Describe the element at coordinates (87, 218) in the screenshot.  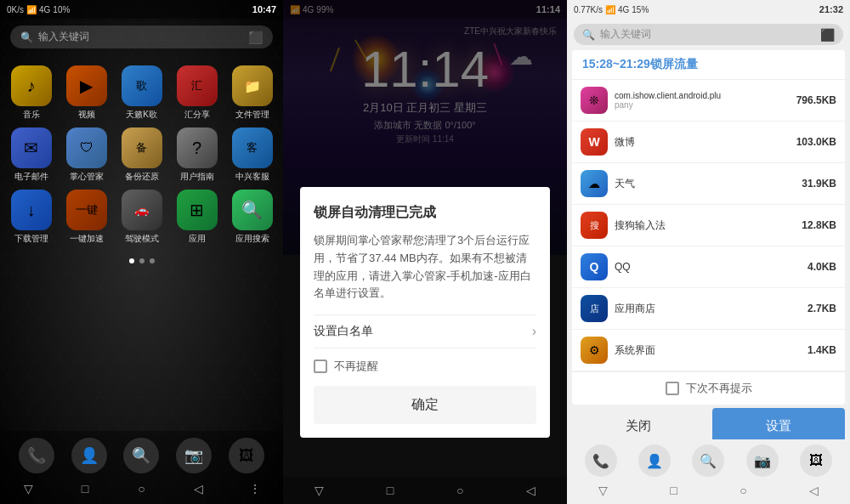
I see `app-boost: 一键 一键加速` at that location.